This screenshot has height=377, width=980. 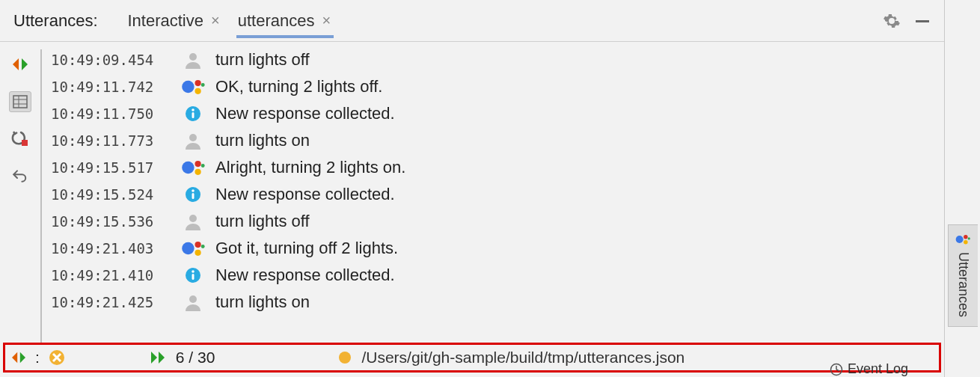 What do you see at coordinates (111, 221) in the screenshot?
I see `log-timestamp: 10:49:15.536` at bounding box center [111, 221].